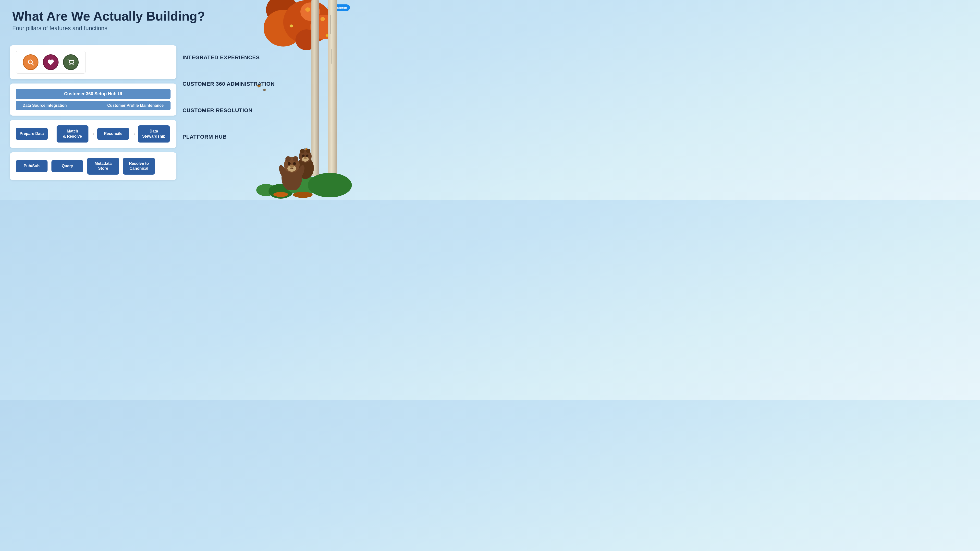 This screenshot has height=551, width=980. I want to click on admin-top-bar: Customer 360 Setup Hub UI, so click(93, 94).